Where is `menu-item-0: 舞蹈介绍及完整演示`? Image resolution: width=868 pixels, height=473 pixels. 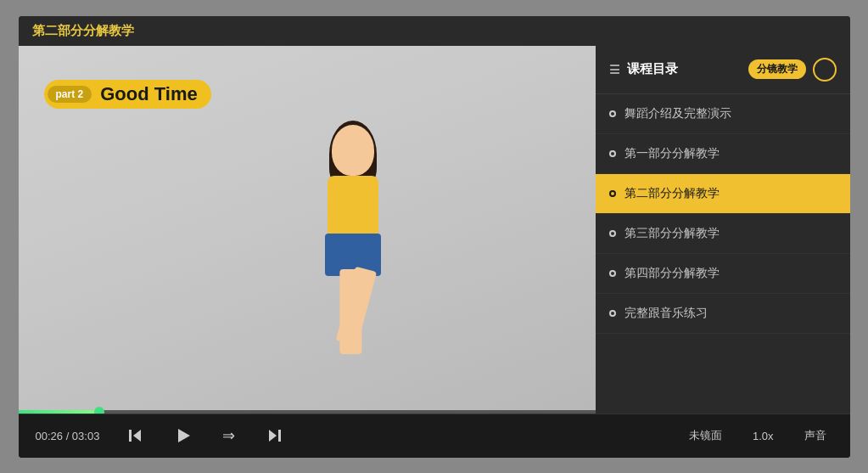
menu-item-0: 舞蹈介绍及完整演示 is located at coordinates (723, 114).